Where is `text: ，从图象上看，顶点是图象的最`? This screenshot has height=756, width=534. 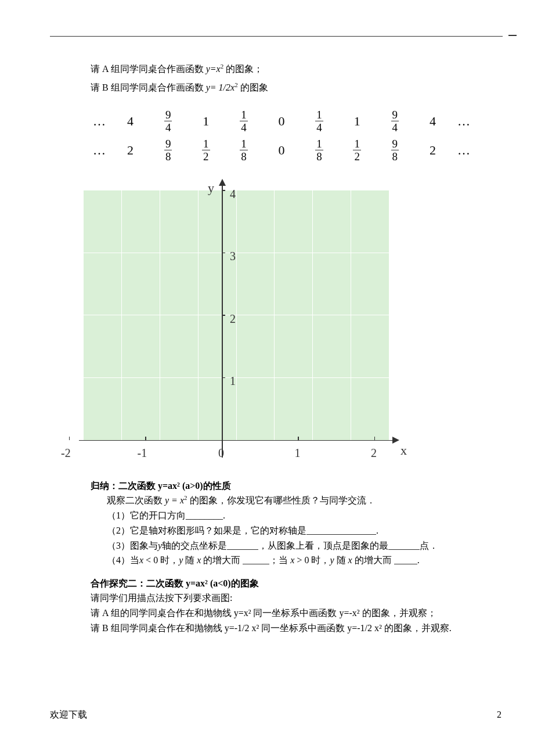
text: ，从图象上看，顶点是图象的最 is located at coordinates (323, 546).